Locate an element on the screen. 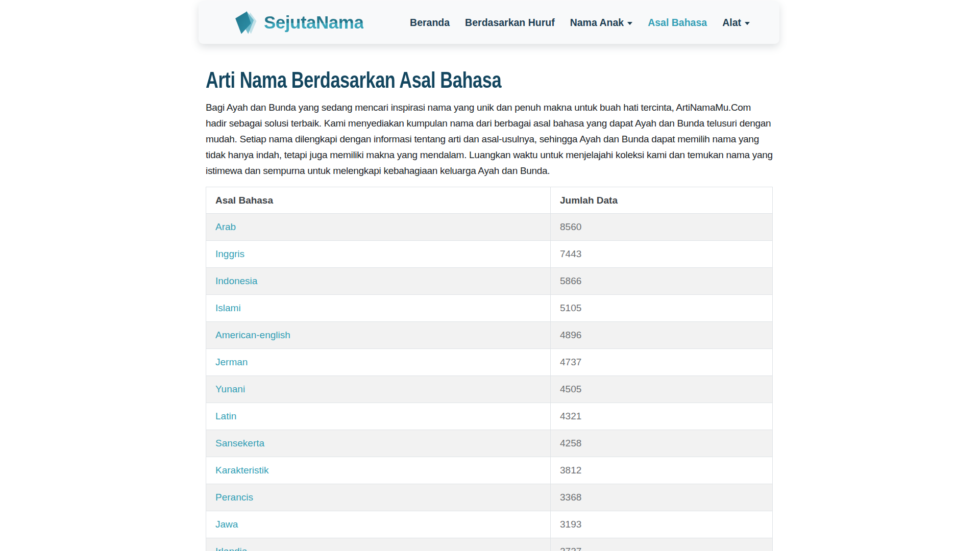 This screenshot has width=980, height=551. table-row: Latin4321 is located at coordinates (489, 416).